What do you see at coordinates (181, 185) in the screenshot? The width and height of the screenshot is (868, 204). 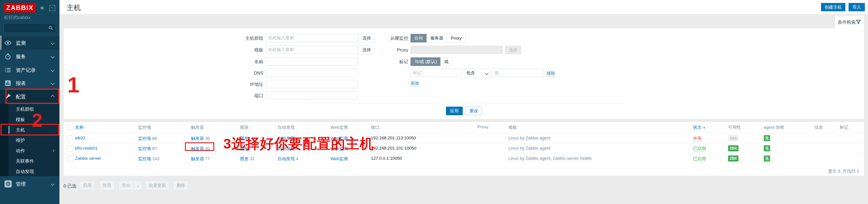 I see `delete-button: 删除` at bounding box center [181, 185].